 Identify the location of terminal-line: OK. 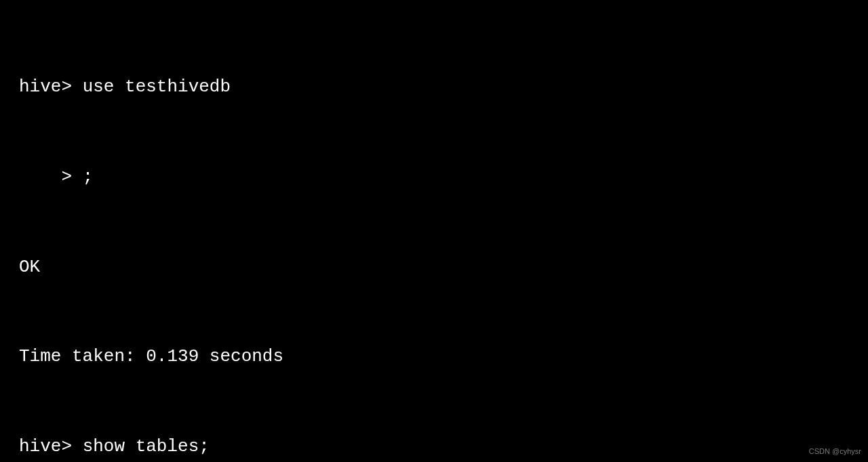
(434, 267).